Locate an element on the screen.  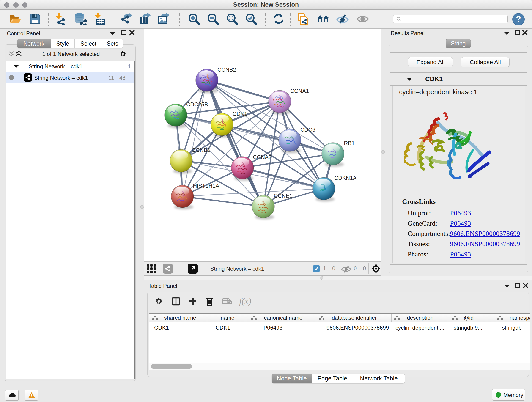
svg-text: CCNB1 is located at coordinates (201, 150).